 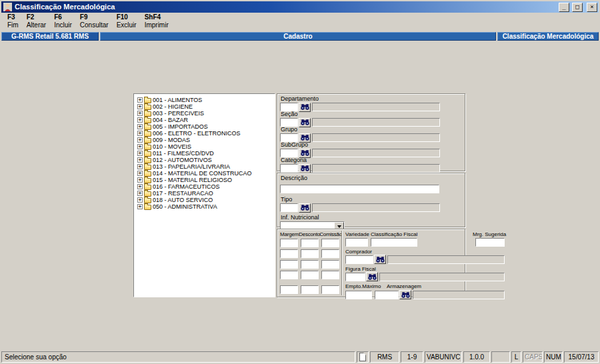 I want to click on comprador-lookup-button, so click(x=380, y=259).